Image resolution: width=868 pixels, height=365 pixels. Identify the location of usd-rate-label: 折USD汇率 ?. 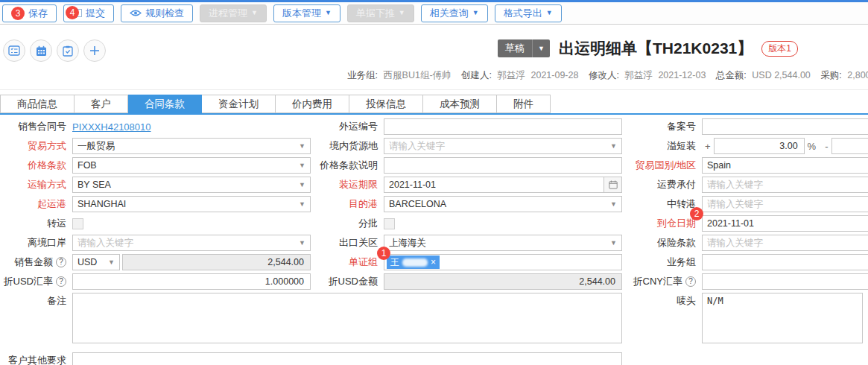
(36, 282).